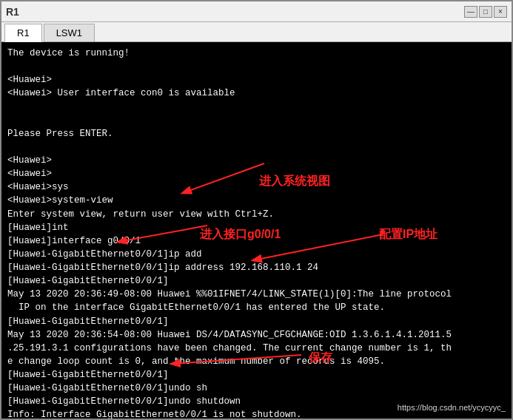  I want to click on title-left: R1, so click(13, 12).